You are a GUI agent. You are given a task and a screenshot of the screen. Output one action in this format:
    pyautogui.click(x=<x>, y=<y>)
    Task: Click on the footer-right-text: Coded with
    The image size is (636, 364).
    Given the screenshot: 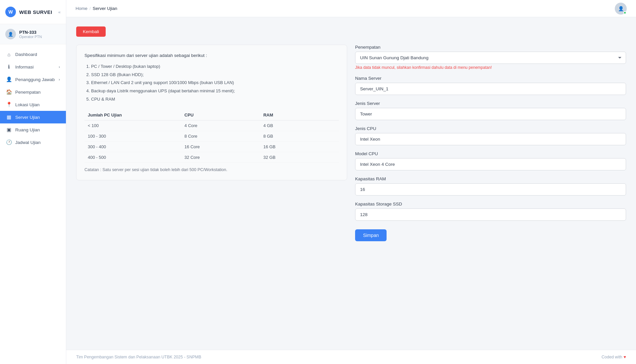 What is the action you would take?
    pyautogui.click(x=612, y=357)
    